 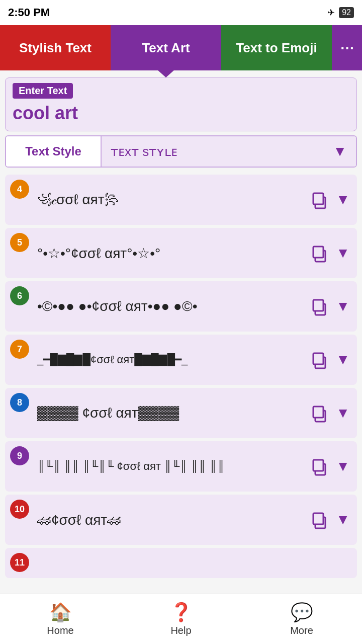 I want to click on tab-text-art: Text Art, so click(x=166, y=48).